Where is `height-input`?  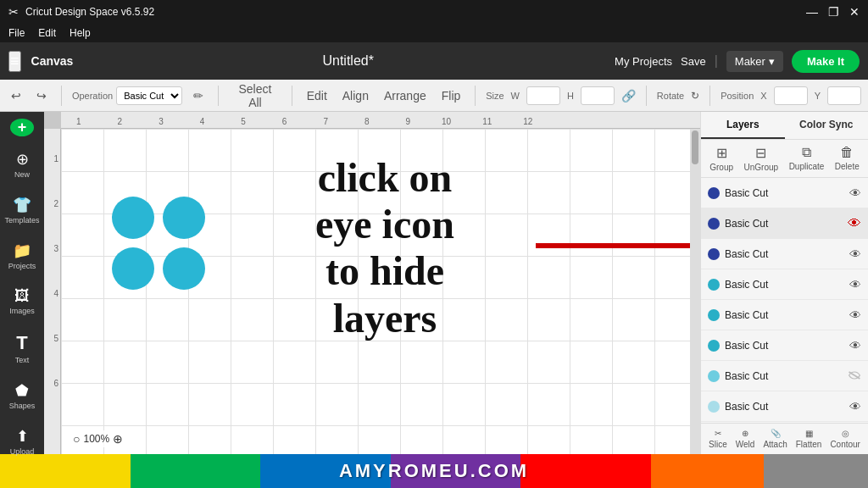 height-input is located at coordinates (598, 96).